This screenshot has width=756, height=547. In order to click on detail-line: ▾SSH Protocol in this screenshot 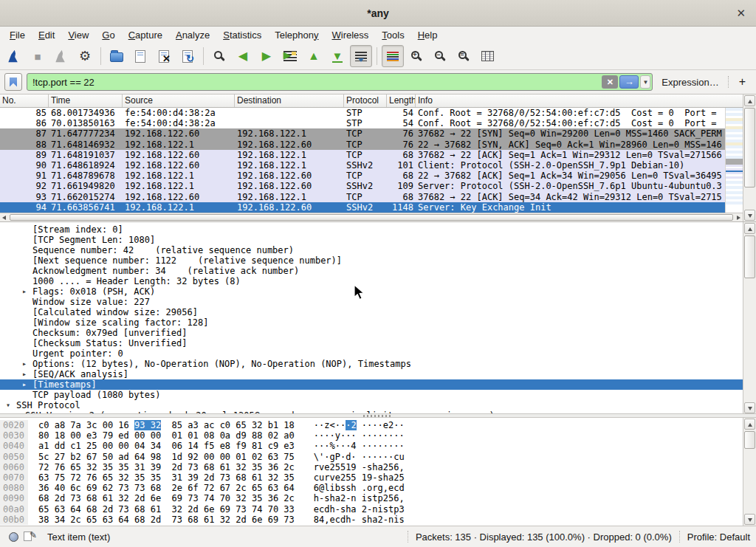, I will do `click(371, 405)`.